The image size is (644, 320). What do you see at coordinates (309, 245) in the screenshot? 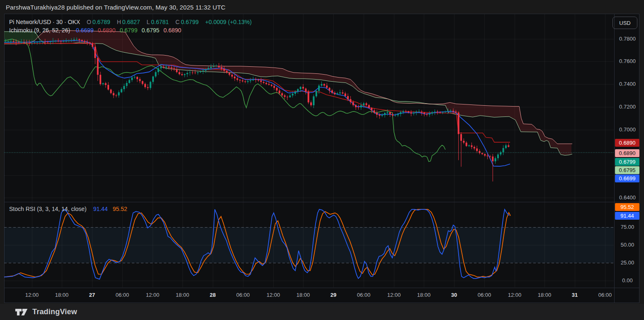
I see `stoch-band` at bounding box center [309, 245].